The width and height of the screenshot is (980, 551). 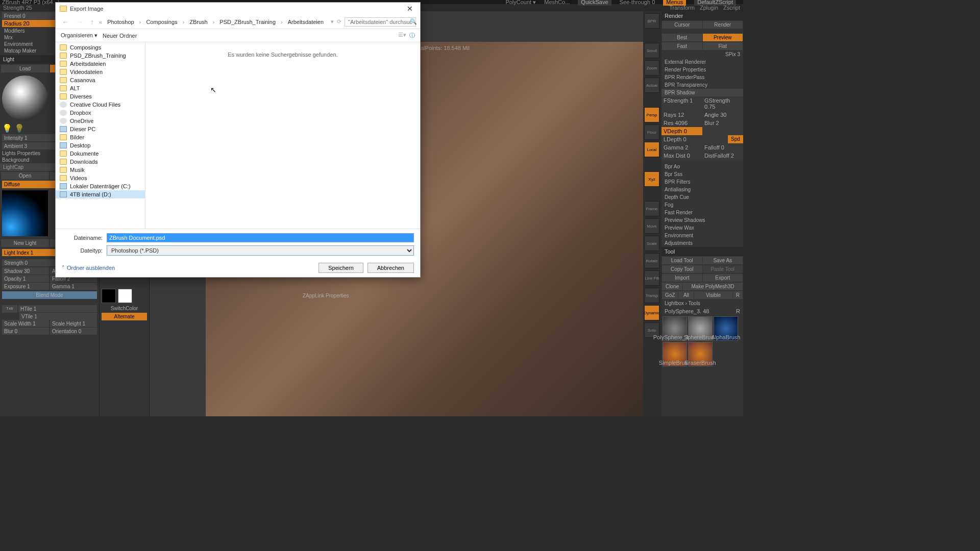 What do you see at coordinates (521, 3) in the screenshot?
I see `polycount-menu: PolyCount ▾` at bounding box center [521, 3].